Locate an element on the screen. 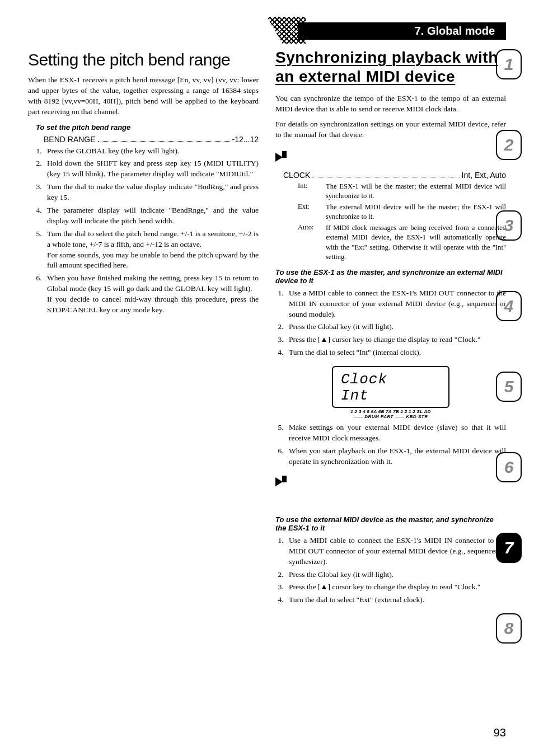  tab-8: 8 is located at coordinates (509, 628).